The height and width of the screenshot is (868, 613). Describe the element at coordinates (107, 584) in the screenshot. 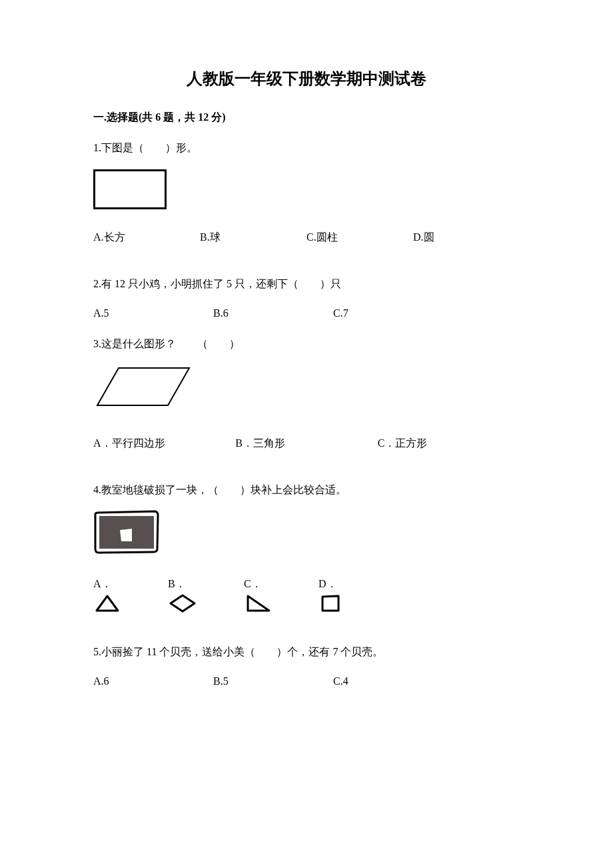

I see `q4-opt-a-label: A．` at that location.